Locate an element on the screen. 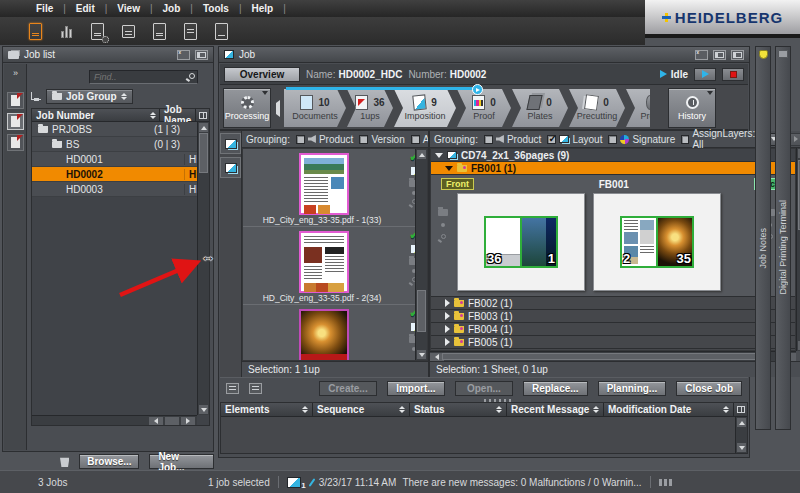  sheet-group-row-fb005: FB005 (1) is located at coordinates (613, 342).